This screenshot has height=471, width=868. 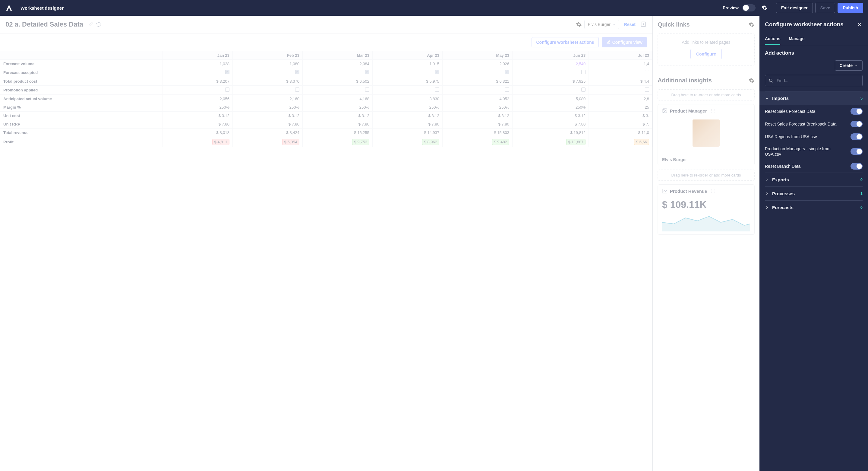 What do you see at coordinates (621, 55) in the screenshot?
I see `column-header: Jul 23` at bounding box center [621, 55].